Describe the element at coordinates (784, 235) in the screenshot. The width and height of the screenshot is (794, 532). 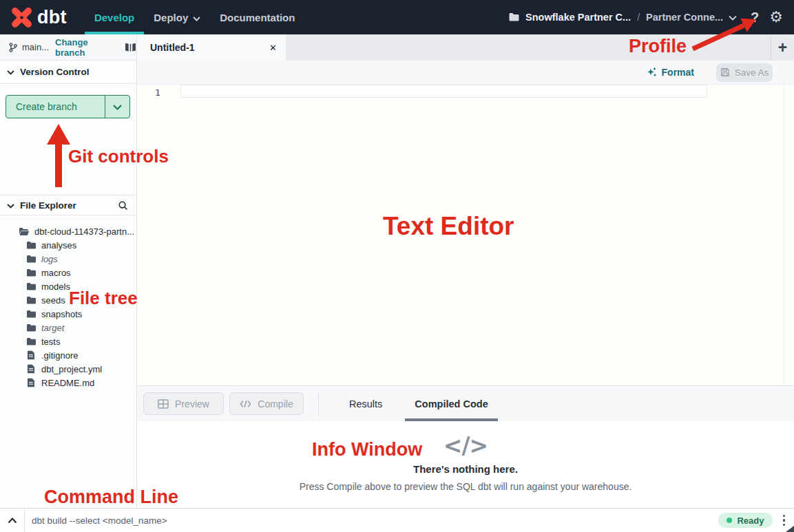
I see `editor-scroll-gutter` at that location.